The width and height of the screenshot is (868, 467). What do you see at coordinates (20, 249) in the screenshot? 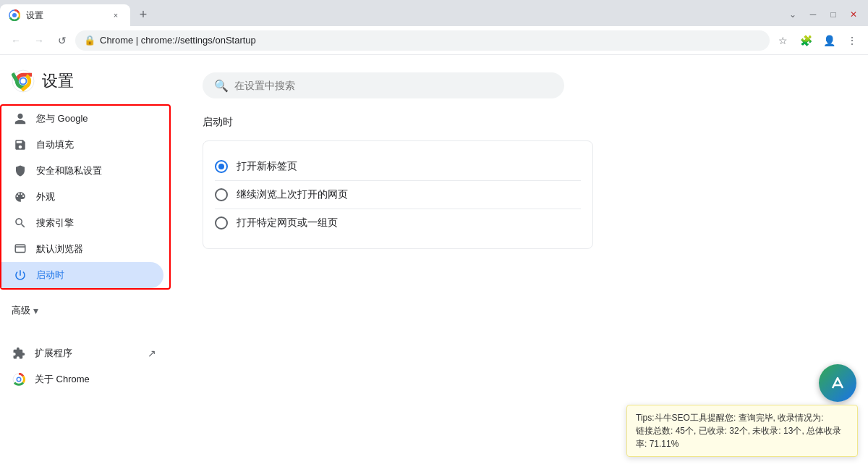
I see `browser-icon` at bounding box center [20, 249].